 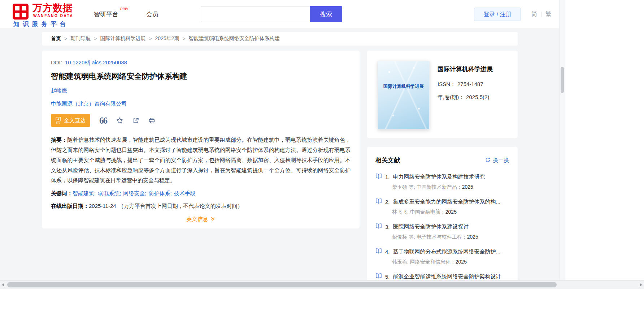 What do you see at coordinates (201, 62) in the screenshot?
I see `doi-row: DOI: 10.12208/j.aics.20250038` at bounding box center [201, 62].